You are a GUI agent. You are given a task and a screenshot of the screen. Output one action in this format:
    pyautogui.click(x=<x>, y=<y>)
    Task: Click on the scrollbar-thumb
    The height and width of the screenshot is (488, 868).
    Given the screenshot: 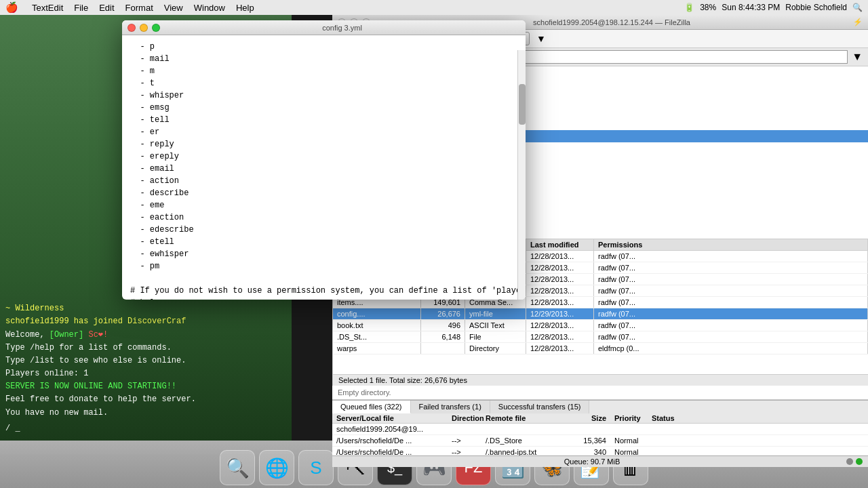 What is the action you would take?
    pyautogui.click(x=522, y=104)
    